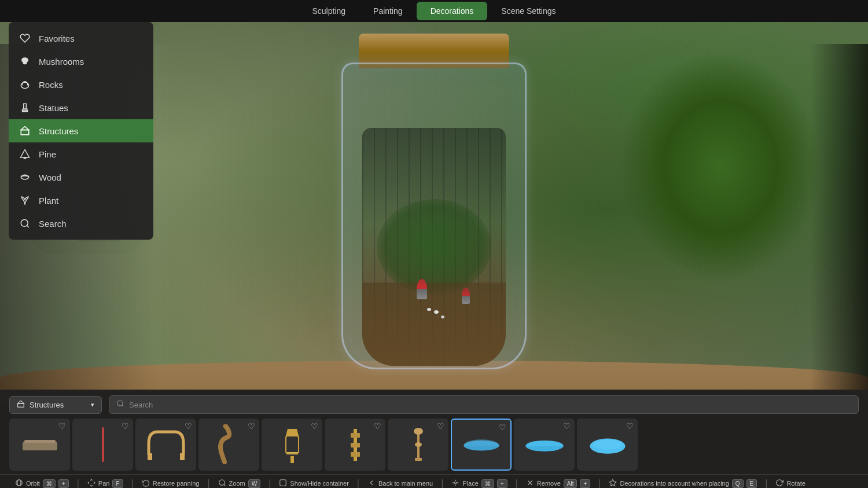 The width and height of the screenshot is (868, 488). I want to click on restore-icon, so click(146, 483).